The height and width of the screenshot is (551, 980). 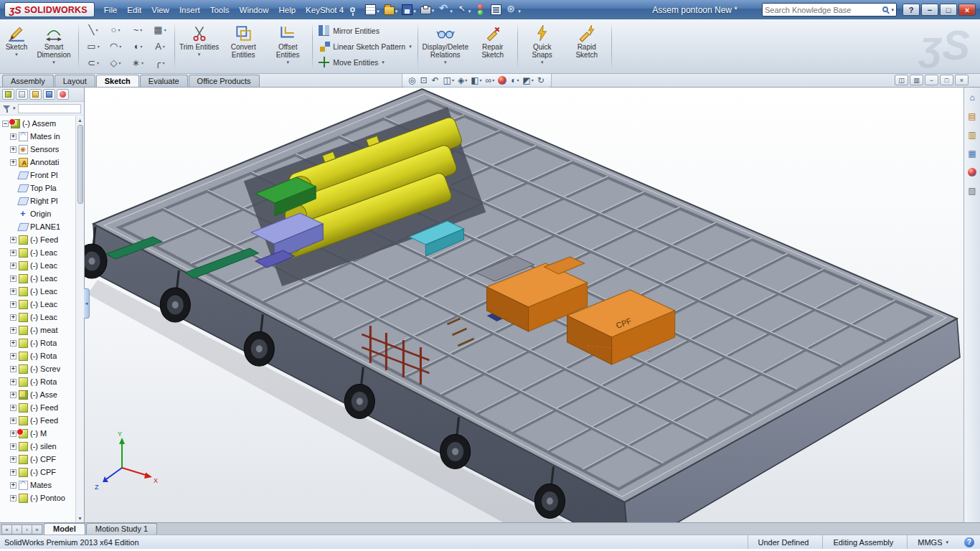 I want to click on search-input, so click(x=823, y=10).